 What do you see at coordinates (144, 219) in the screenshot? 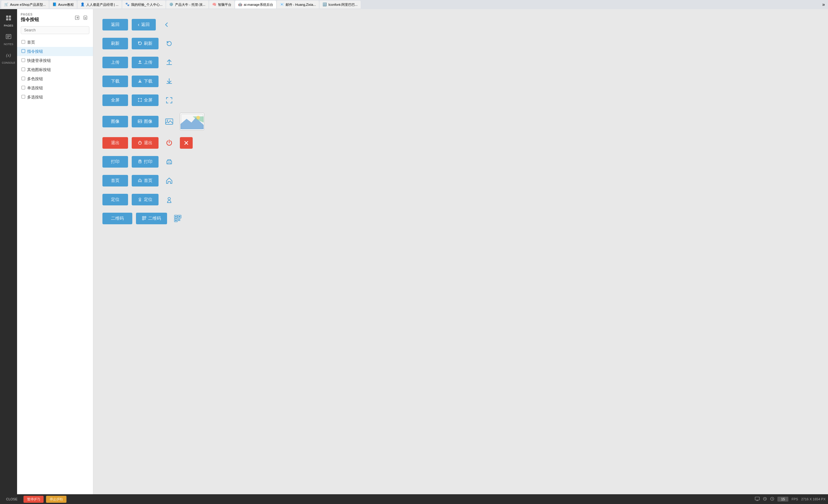
I see `qrcode-icon` at bounding box center [144, 219].